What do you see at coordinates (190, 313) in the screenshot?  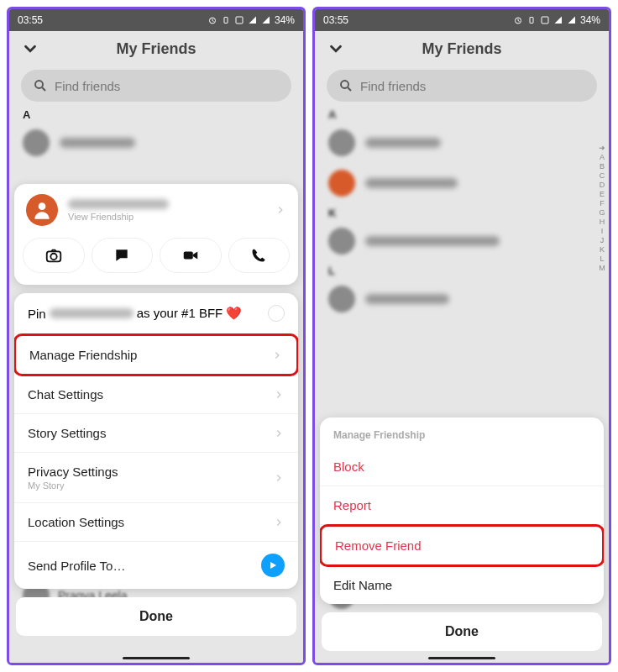 I see `pin-suffix: as your #1 BFF ❤️` at bounding box center [190, 313].